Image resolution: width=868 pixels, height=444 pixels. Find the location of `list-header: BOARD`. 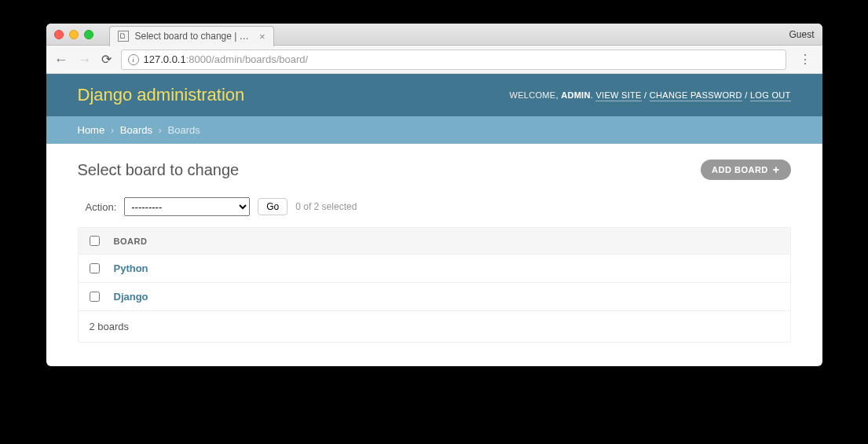

list-header: BOARD is located at coordinates (434, 241).